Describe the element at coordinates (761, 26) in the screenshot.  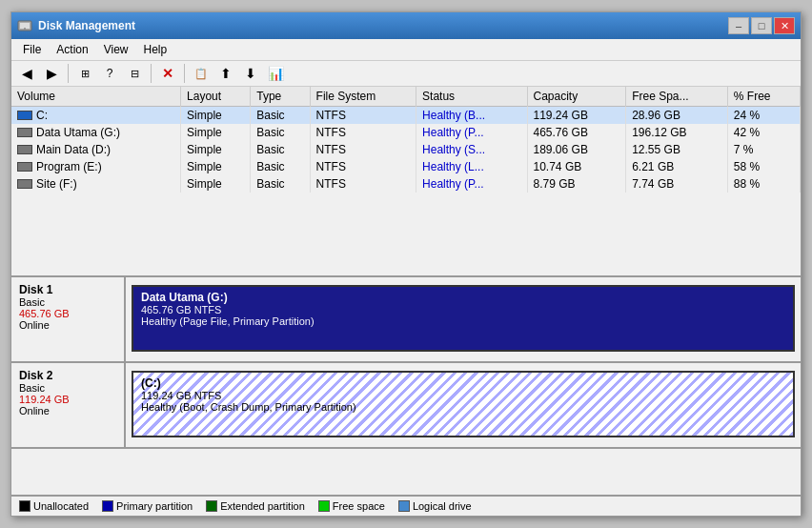
I see `window-controls: – □ ✕` at that location.